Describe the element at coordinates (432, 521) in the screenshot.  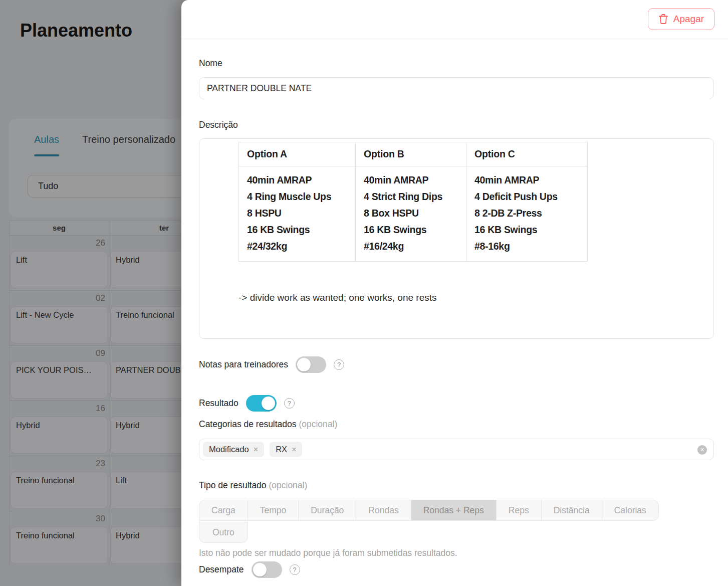
I see `result-type-button-group: CargaTempoDuraçãoRondasRondas + RepsReps…` at that location.